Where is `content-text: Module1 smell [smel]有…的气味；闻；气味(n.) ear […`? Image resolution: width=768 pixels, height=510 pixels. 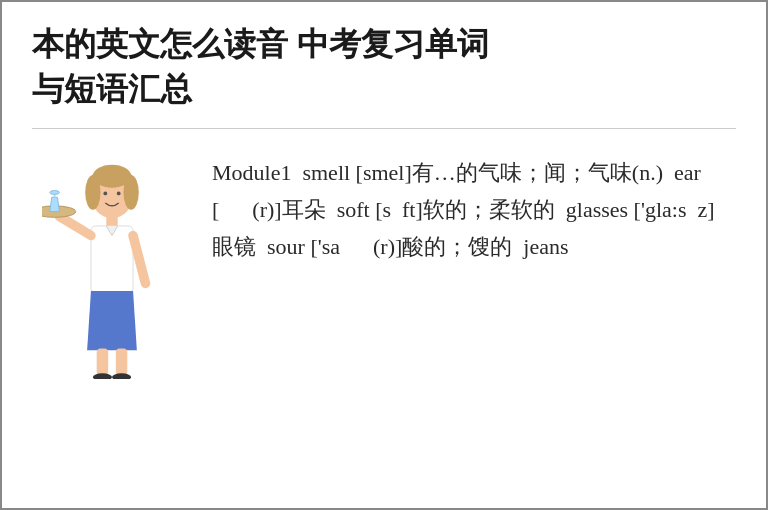 content-text: Module1 smell [smel]有…的气味；闻；气味(n.) ear [… is located at coordinates (474, 210).